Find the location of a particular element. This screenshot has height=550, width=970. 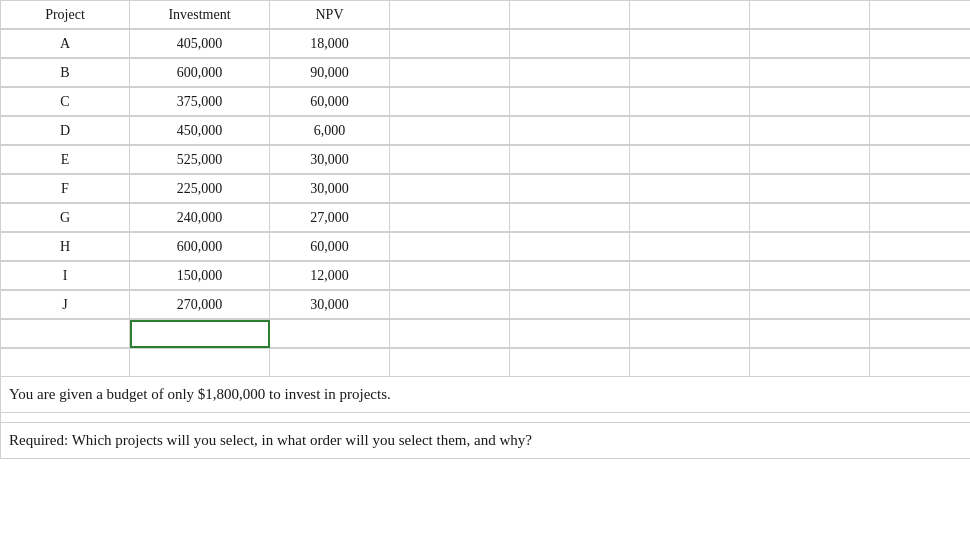

cell-j-project: J is located at coordinates (65, 305).